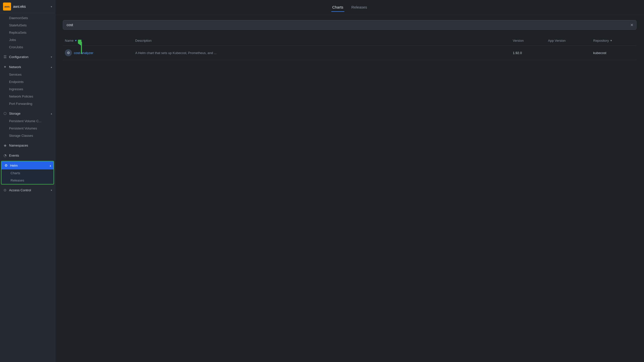  I want to click on tab-charts: Charts, so click(338, 8).